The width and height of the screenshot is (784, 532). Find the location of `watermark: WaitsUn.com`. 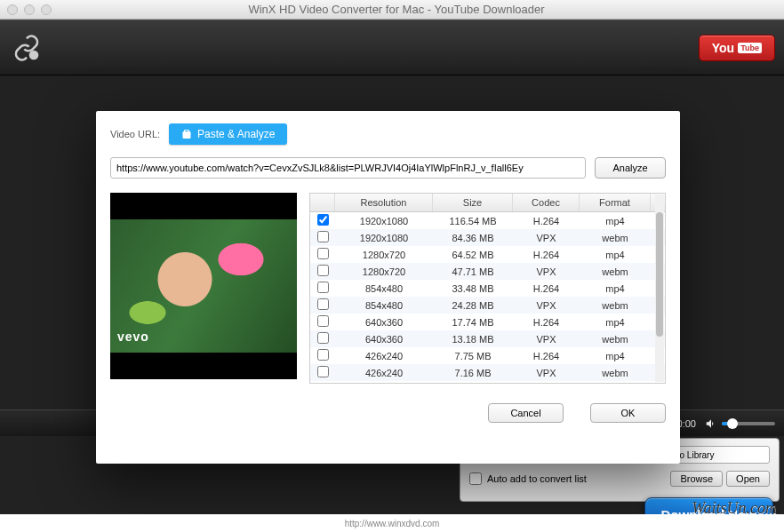

watermark: WaitsUn.com is located at coordinates (734, 508).